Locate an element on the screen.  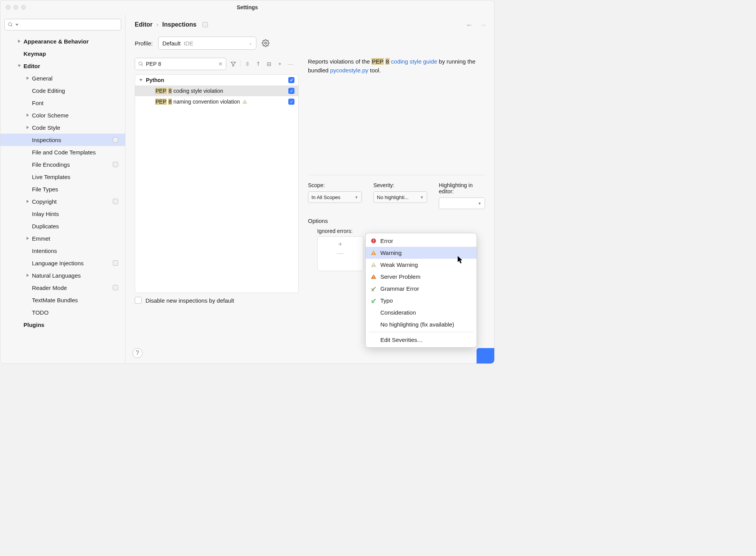
sidebar-item-label: Language Injections is located at coordinates (58, 263).